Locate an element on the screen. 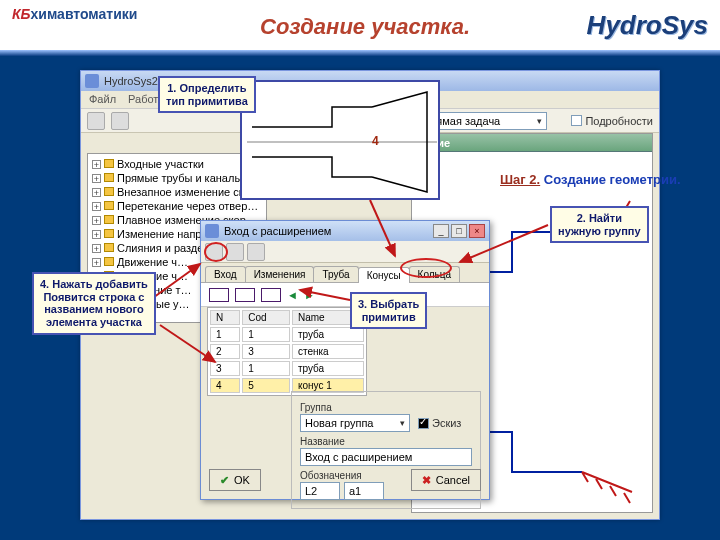 Image resolution: width=720 pixels, height=540 pixels. details-checkbox: Подробности is located at coordinates (612, 121).